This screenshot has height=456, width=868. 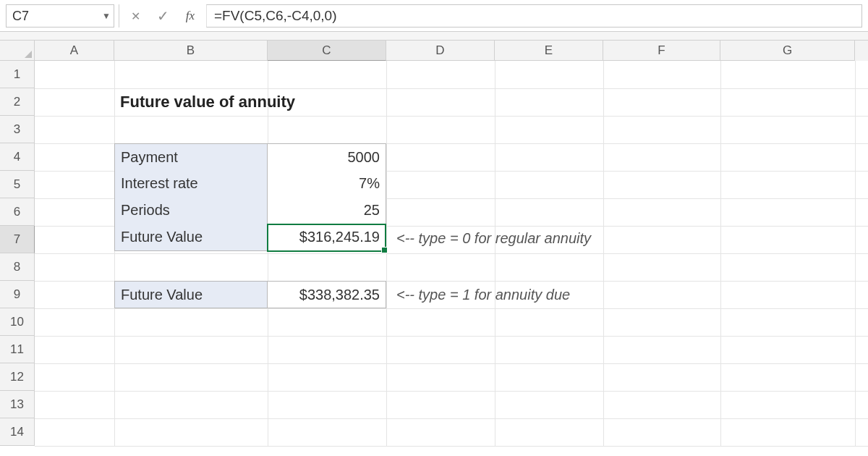 I want to click on cell-C9-value: $338,382.35, so click(x=327, y=295).